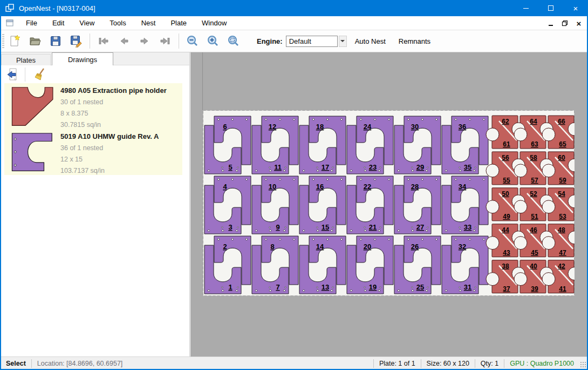  Describe the element at coordinates (230, 167) in the screenshot. I see `svg-text: 5` at that location.